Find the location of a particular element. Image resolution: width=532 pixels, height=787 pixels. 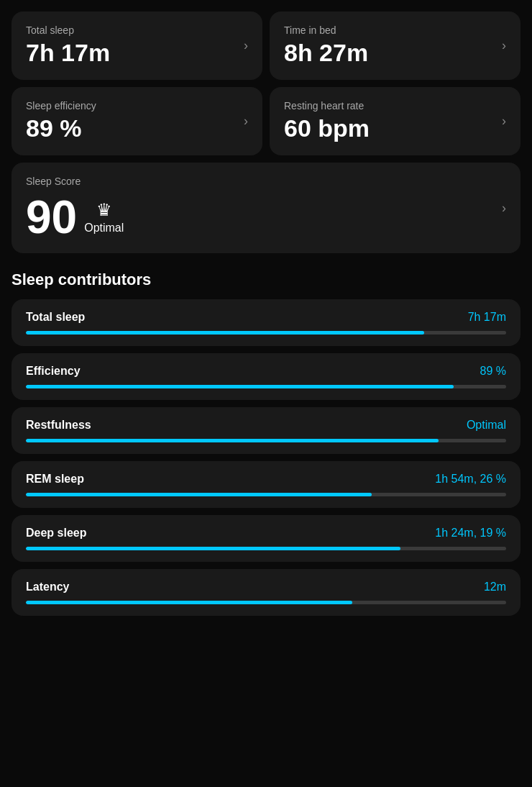

resting-heart-rate-value: 60 bpm is located at coordinates (326, 128).